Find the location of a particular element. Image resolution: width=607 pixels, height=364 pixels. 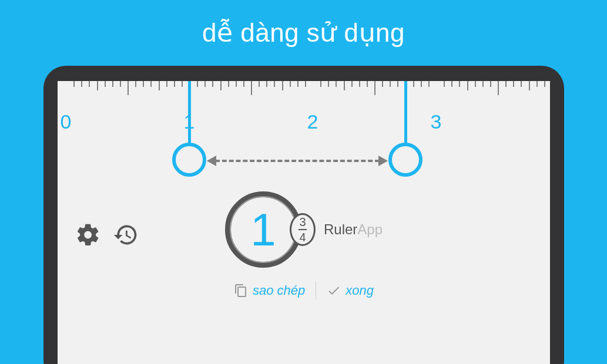

caliper-start-line is located at coordinates (189, 113).